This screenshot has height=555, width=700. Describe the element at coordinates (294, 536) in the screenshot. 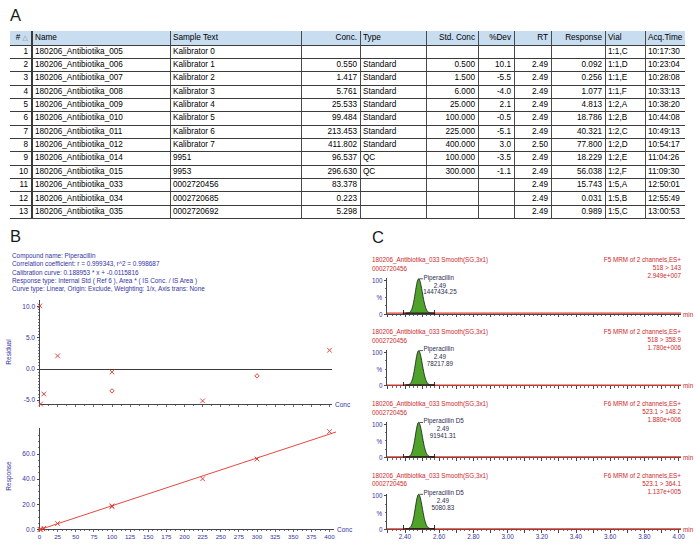

I see `svg-text: 350` at that location.